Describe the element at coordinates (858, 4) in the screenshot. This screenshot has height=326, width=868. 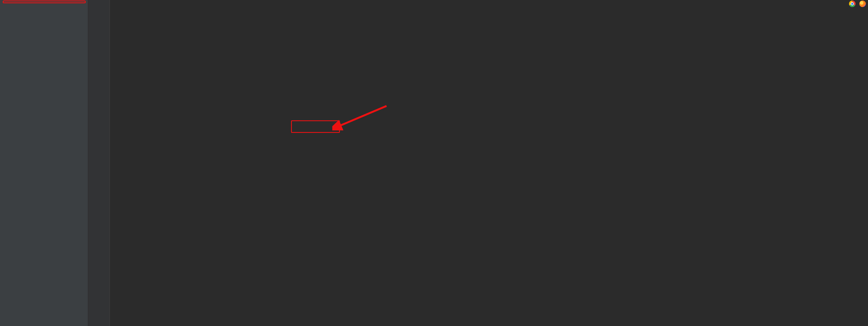
I see `browser-launchers` at that location.